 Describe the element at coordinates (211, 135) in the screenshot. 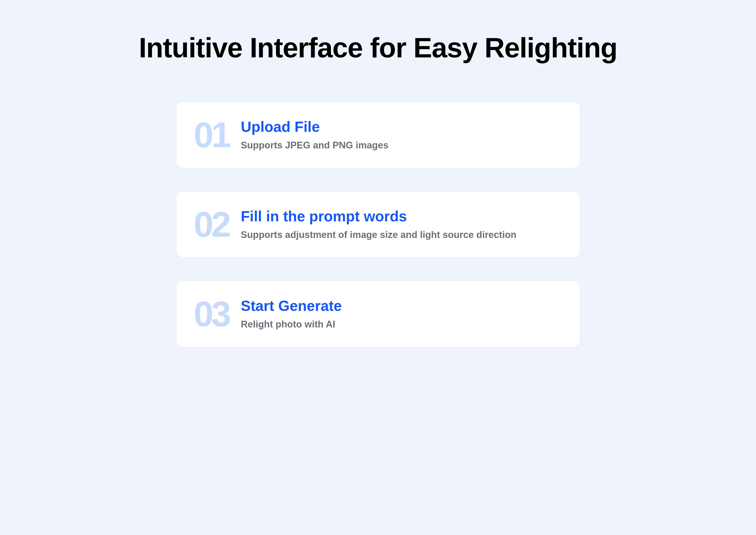

I see `step-number: 01` at that location.